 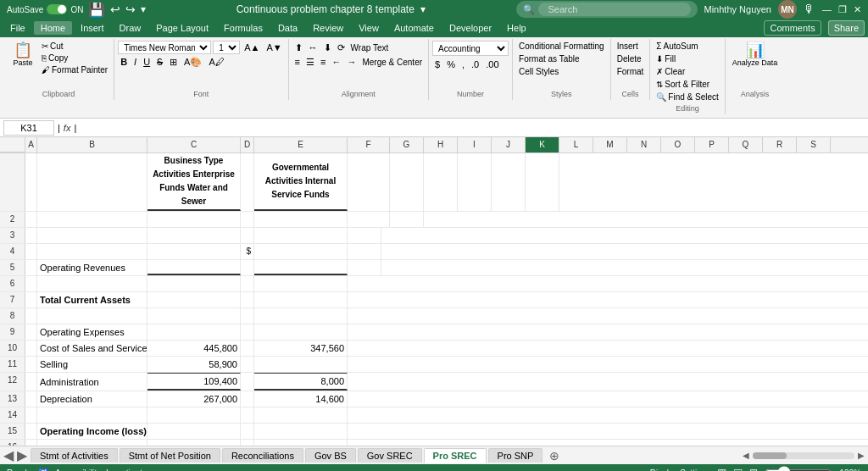 What do you see at coordinates (336, 62) in the screenshot?
I see `decrease-indent-btn: ←` at bounding box center [336, 62].